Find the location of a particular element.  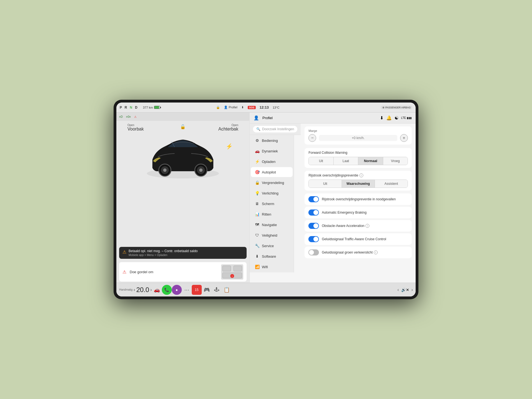

nav-item-scherm: 🖥 Scherm is located at coordinates (272, 204).